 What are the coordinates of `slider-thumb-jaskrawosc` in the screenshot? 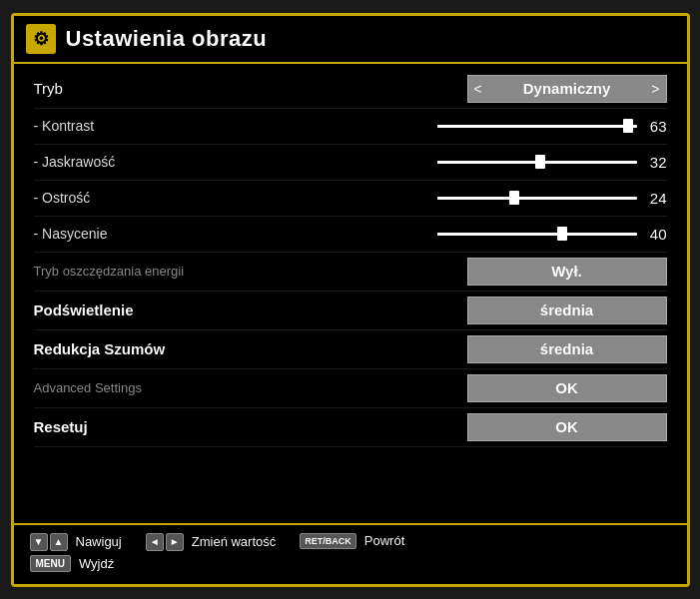 It's located at (540, 162).